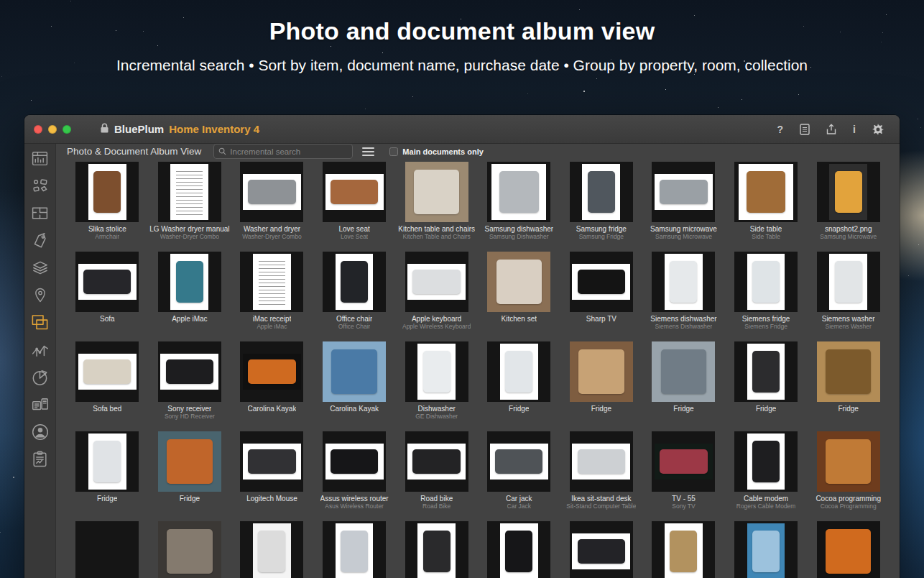 The width and height of the screenshot is (924, 578). What do you see at coordinates (394, 152) in the screenshot?
I see `main-documents-checkbox` at bounding box center [394, 152].